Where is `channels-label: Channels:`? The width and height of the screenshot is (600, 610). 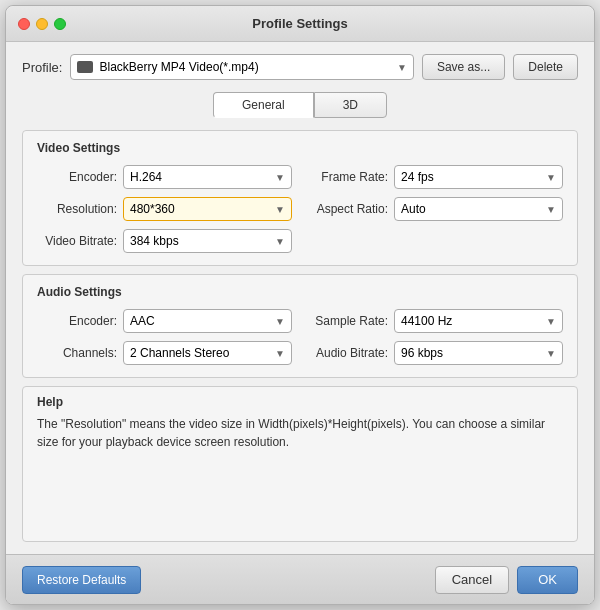 channels-label: Channels: is located at coordinates (77, 353).